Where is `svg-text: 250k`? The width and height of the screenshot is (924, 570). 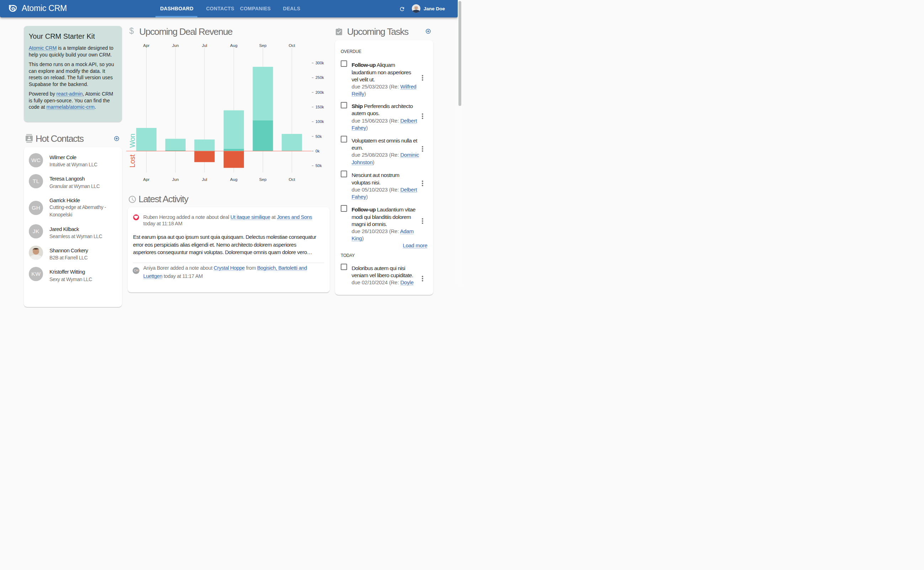 svg-text: 250k is located at coordinates (320, 78).